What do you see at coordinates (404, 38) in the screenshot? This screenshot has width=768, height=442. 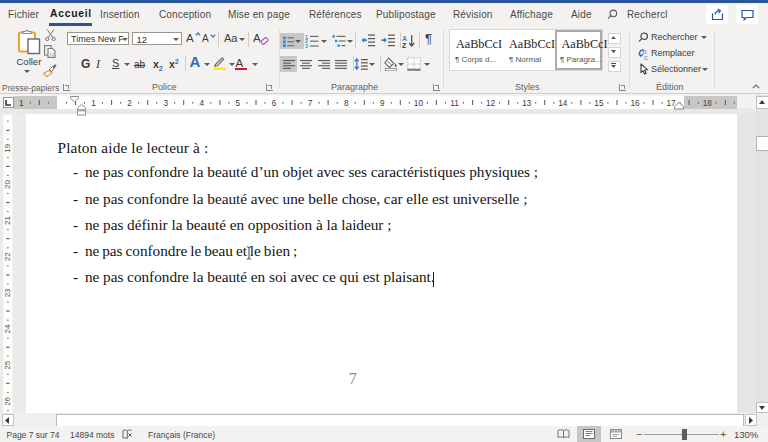 I see `svg-text: A` at bounding box center [404, 38].